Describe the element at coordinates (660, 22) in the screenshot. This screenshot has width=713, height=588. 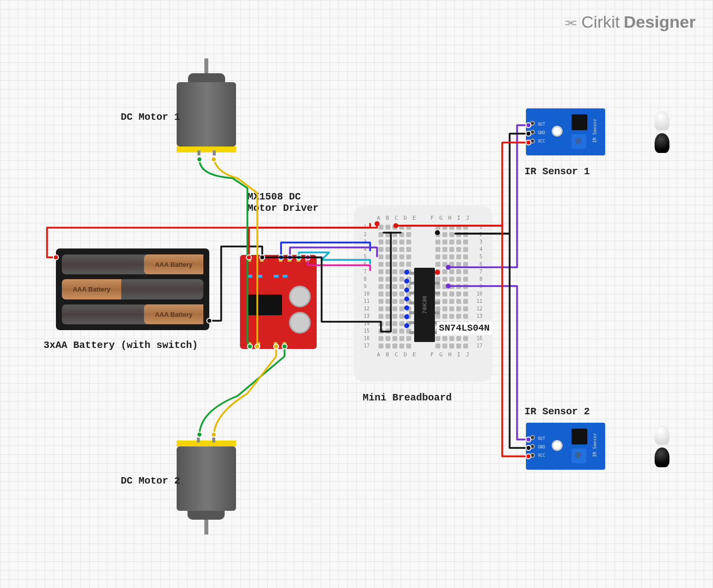
I see `logo-text-designer: Designer` at that location.